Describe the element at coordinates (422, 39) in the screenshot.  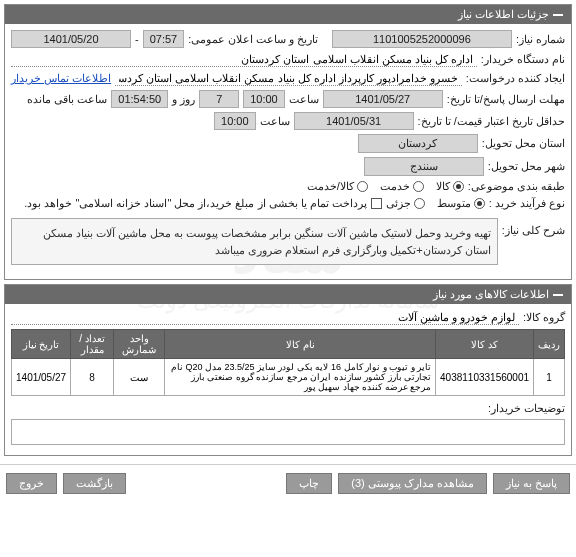
I see `need-number-value: 1101005252000096` at that location.